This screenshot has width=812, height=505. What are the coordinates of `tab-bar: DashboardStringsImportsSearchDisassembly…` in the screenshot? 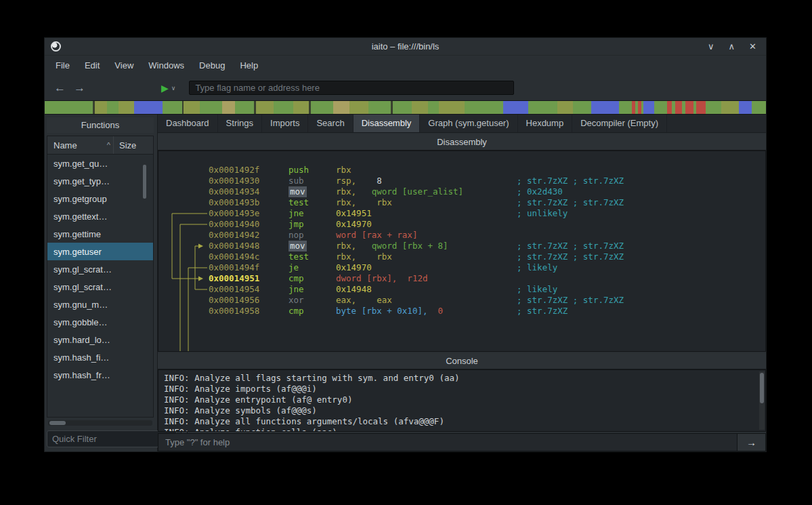 It's located at (462, 123).